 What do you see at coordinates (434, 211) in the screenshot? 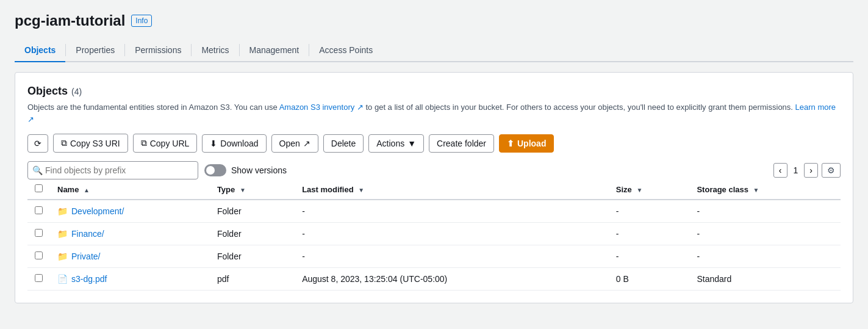
I see `table-row: 📁Development/Folder---` at bounding box center [434, 211].